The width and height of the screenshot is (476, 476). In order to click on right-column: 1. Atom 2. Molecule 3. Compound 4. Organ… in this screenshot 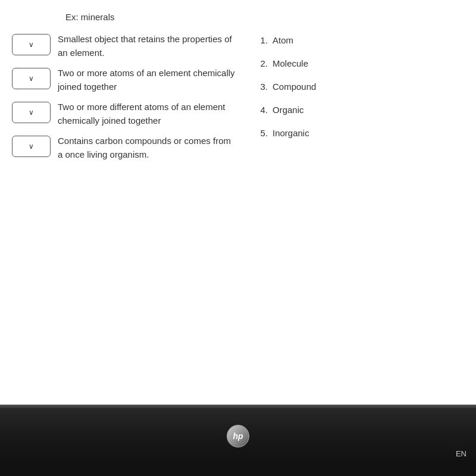, I will do `click(277, 214)`.